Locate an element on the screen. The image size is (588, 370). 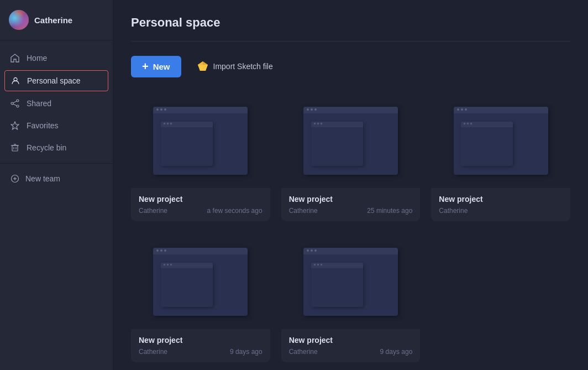
project-card: New project Catherine 25 minutes ago is located at coordinates (351, 156).